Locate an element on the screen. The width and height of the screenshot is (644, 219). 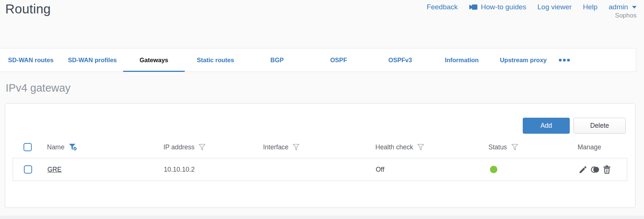
table-header-row: Name IP address Interfac is located at coordinates (320, 147).